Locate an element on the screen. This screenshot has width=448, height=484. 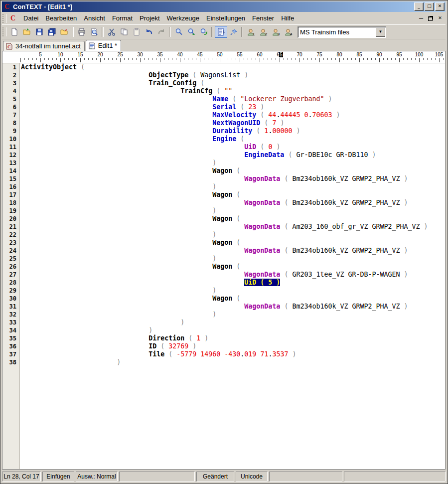
code-line: WagonData ( GR203_1tee_VZ GR-DB-P-WAGEN … is located at coordinates (233, 275).